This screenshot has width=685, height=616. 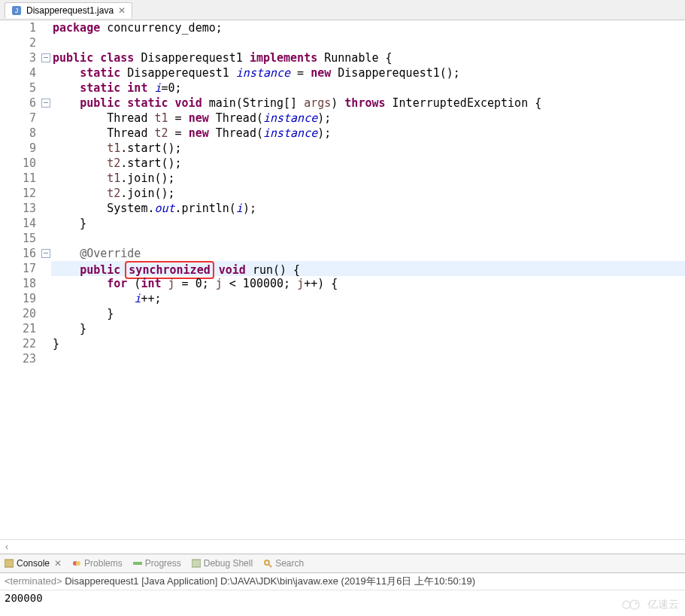 What do you see at coordinates (138, 563) in the screenshot?
I see `progress-icon` at bounding box center [138, 563].